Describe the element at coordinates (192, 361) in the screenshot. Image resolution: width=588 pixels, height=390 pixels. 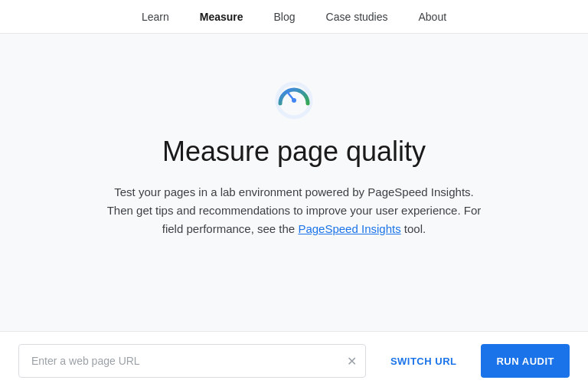
I see `url-input` at that location.